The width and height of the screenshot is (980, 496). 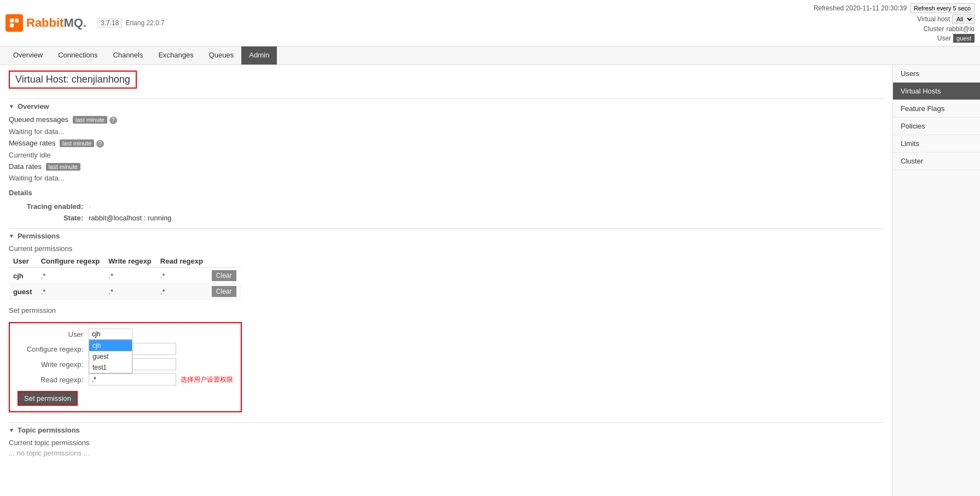 I want to click on nav-connections: Connections, so click(x=78, y=56).